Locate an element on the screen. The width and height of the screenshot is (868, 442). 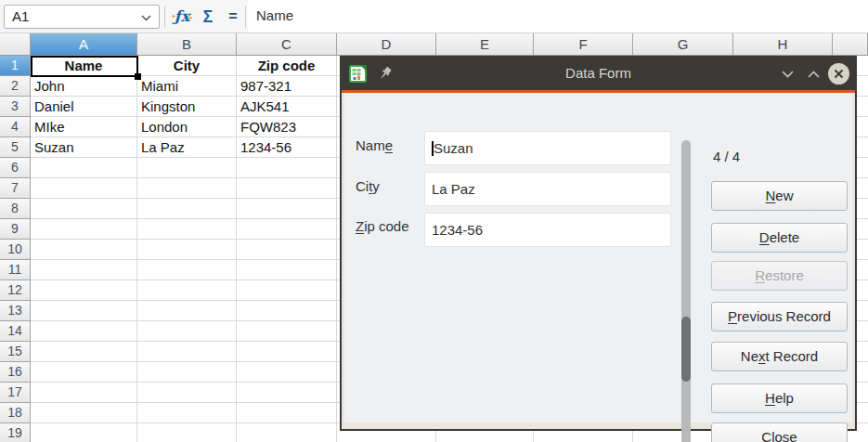
column-header-B: B is located at coordinates (188, 45).